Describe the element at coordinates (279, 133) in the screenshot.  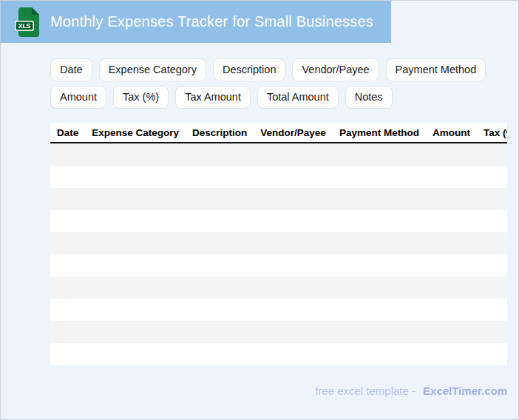
I see `table-header-row: DateExpense CategoryDescriptionVendor/Pa…` at that location.